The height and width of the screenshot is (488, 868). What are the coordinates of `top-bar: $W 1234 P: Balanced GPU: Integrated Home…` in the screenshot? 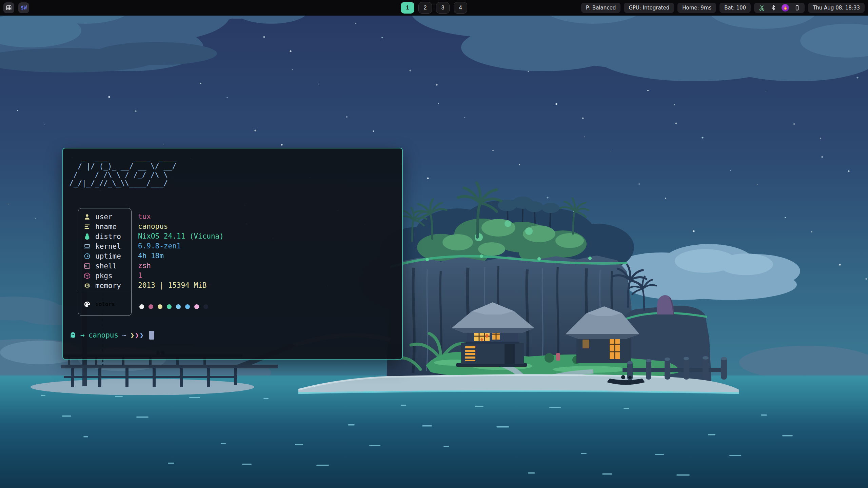 It's located at (434, 8).